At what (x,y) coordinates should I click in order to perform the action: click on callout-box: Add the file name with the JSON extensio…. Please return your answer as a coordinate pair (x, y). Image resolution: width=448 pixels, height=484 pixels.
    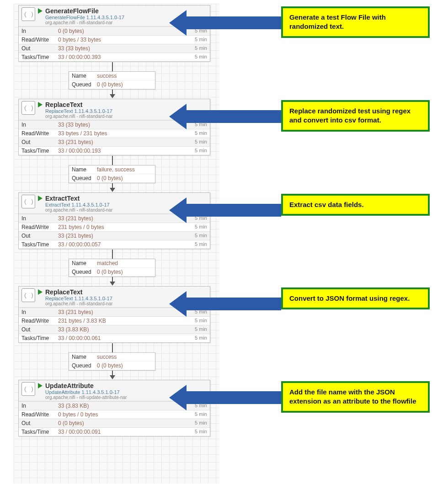
    Looking at the image, I should click on (356, 397).